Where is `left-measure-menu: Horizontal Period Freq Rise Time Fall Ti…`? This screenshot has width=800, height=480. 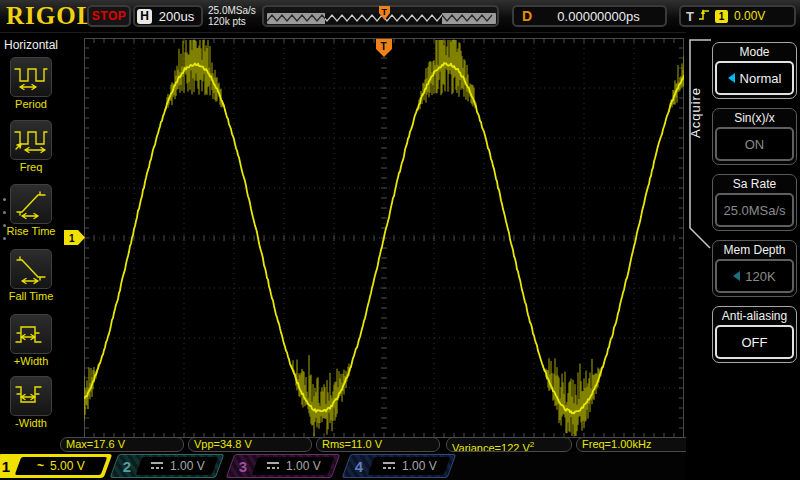
left-measure-menu: Horizontal Period Freq Rise Time Fall Ti… is located at coordinates (31, 242).